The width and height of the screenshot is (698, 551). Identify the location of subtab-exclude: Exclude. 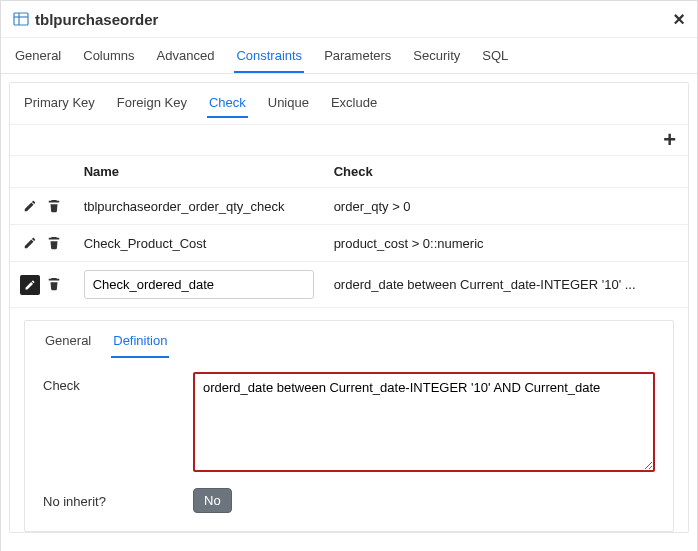
(354, 104).